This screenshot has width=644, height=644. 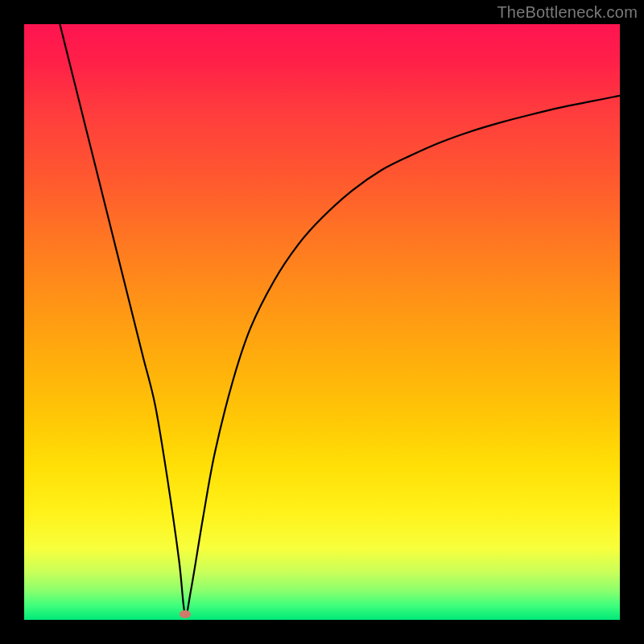 I want to click on optimal-point-marker, so click(x=185, y=614).